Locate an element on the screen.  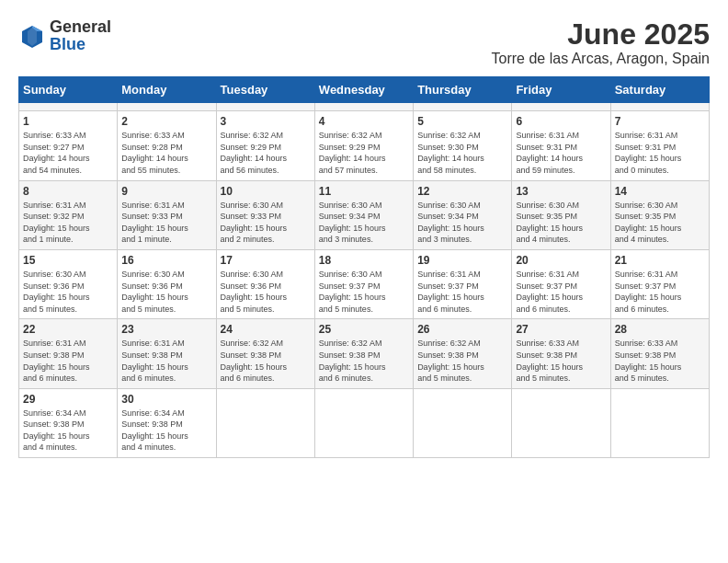
day-number: 14 is located at coordinates (660, 191).